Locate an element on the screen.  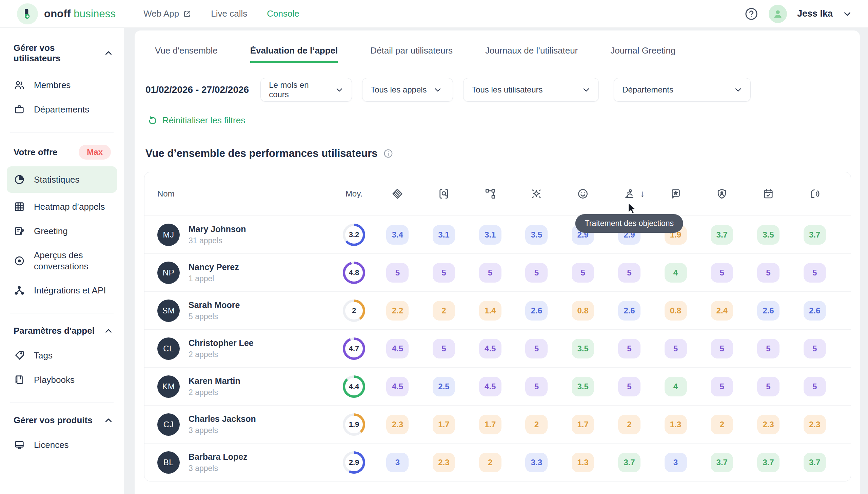
column-header-flow is located at coordinates (490, 194).